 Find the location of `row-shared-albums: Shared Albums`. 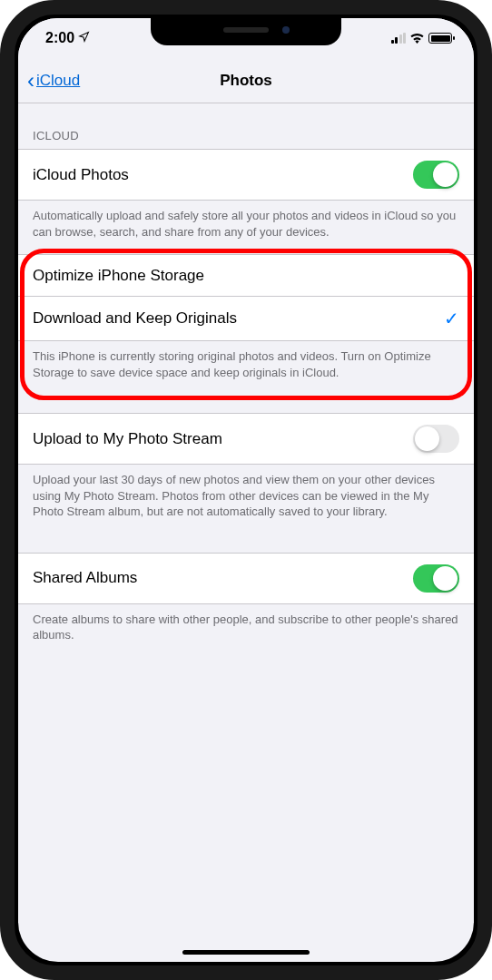

row-shared-albums: Shared Albums is located at coordinates (246, 579).